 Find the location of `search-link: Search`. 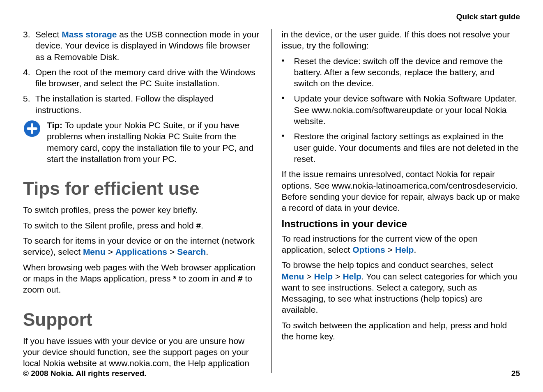

search-link: Search is located at coordinates (191, 251).